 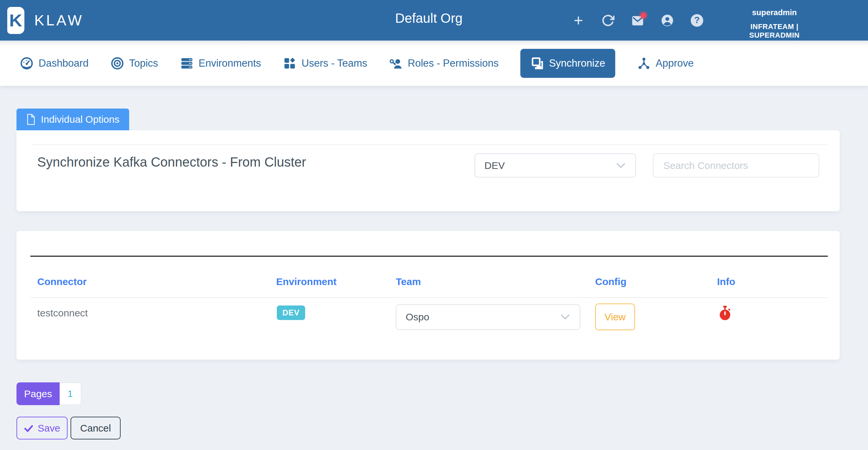 I want to click on klaw-logo-letter: K, so click(x=16, y=20).